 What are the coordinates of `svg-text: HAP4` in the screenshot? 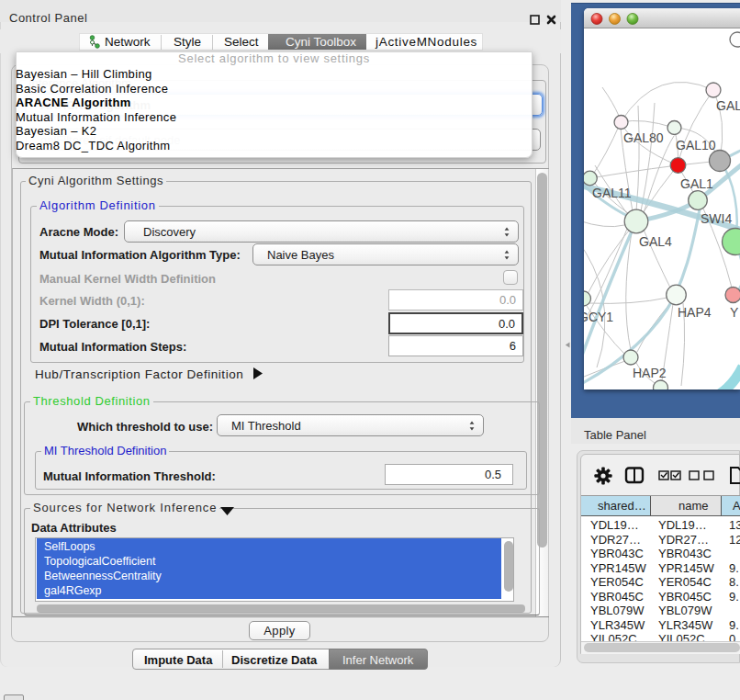 It's located at (694, 312).